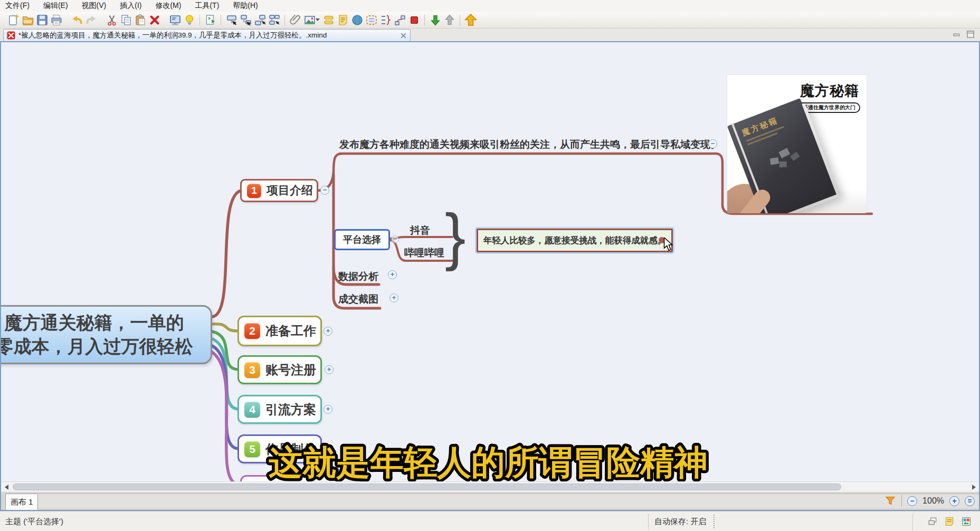 The width and height of the screenshot is (980, 531). I want to click on expand-button-data-analysis: +, so click(393, 274).